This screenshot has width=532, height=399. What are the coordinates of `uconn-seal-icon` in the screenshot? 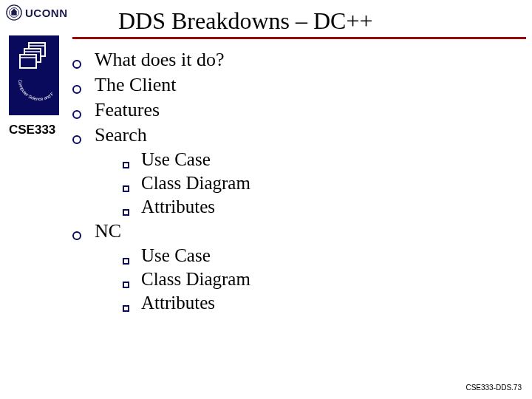 It's located at (14, 13).